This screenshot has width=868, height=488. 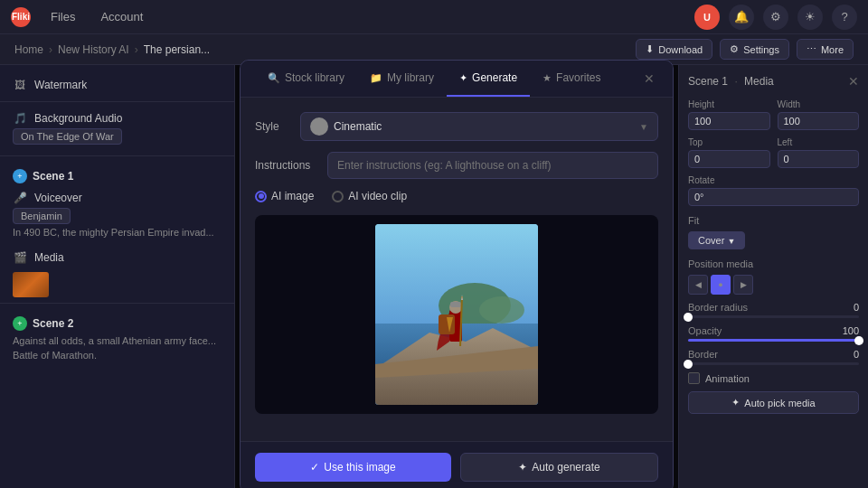 What do you see at coordinates (378, 196) in the screenshot?
I see `radio-ai-video-label: AI video clip` at bounding box center [378, 196].